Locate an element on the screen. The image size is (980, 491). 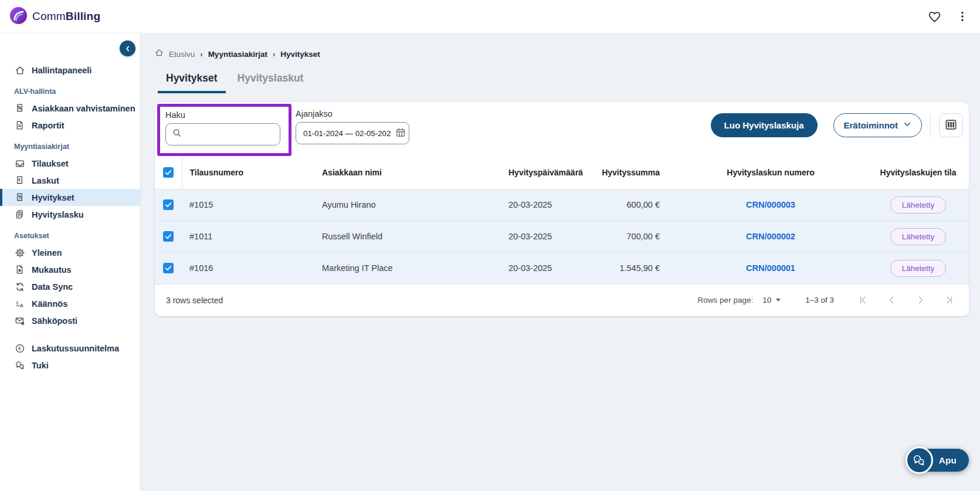
breadcrumb-etusivu: Etusivu is located at coordinates (182, 54).